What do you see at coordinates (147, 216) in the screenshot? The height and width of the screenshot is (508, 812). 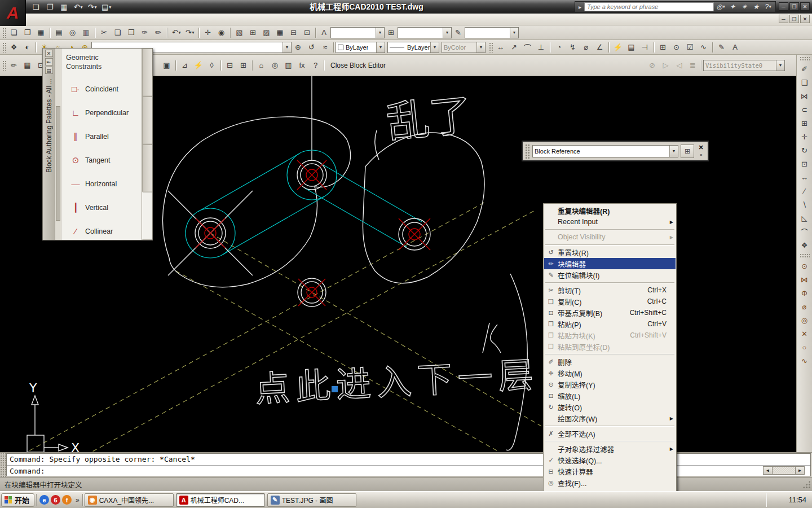 I see `tab-constraints` at bounding box center [147, 216].